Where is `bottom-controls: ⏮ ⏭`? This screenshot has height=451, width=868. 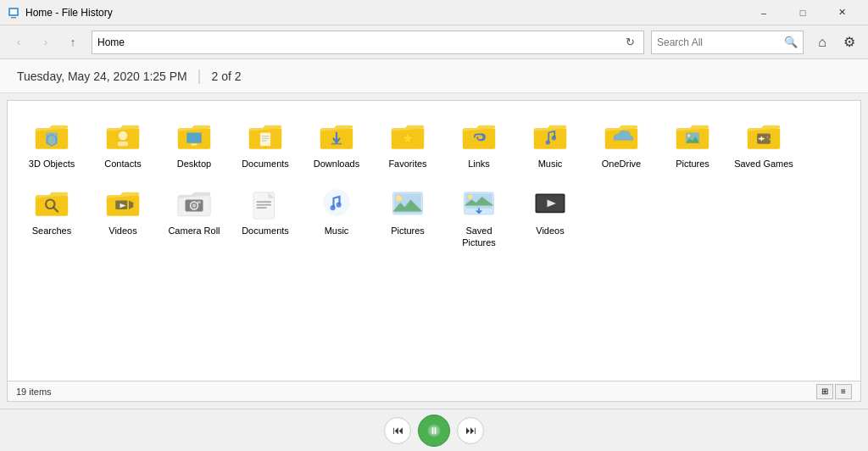
bottom-controls: ⏮ ⏭ is located at coordinates (434, 430).